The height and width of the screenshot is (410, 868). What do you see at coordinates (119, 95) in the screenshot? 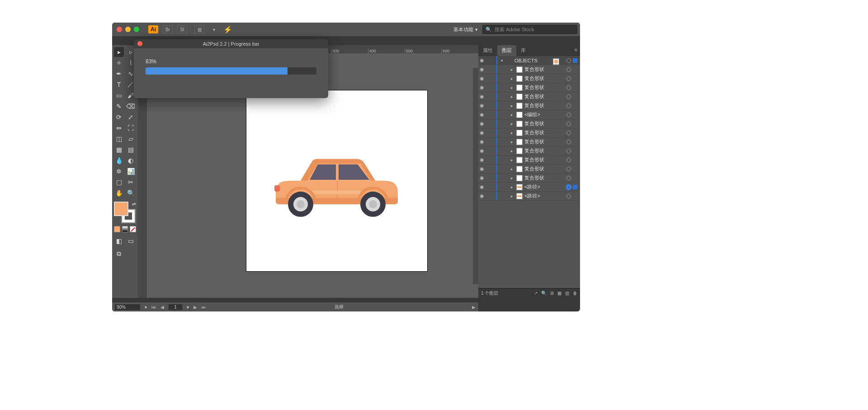
I see `rectangle-tool: ▭` at bounding box center [119, 95].